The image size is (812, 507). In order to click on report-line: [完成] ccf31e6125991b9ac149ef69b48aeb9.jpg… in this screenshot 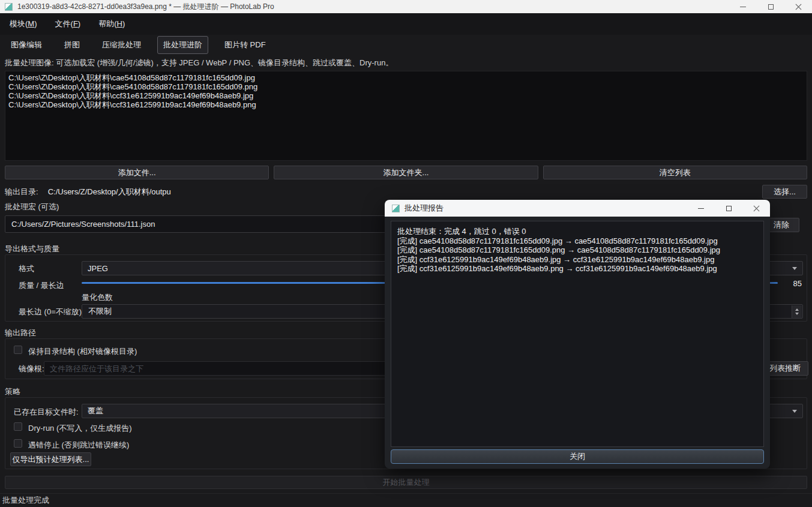, I will do `click(577, 260)`.